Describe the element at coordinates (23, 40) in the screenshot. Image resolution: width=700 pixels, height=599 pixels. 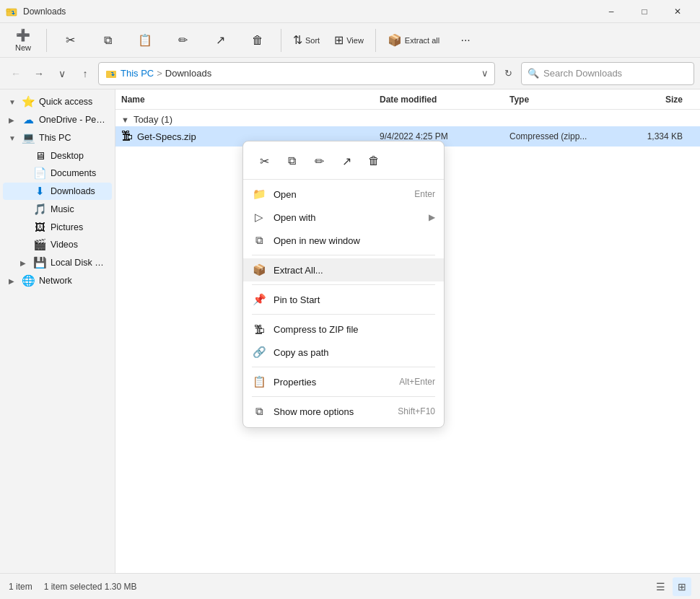
I see `new-button: ➕ New` at that location.